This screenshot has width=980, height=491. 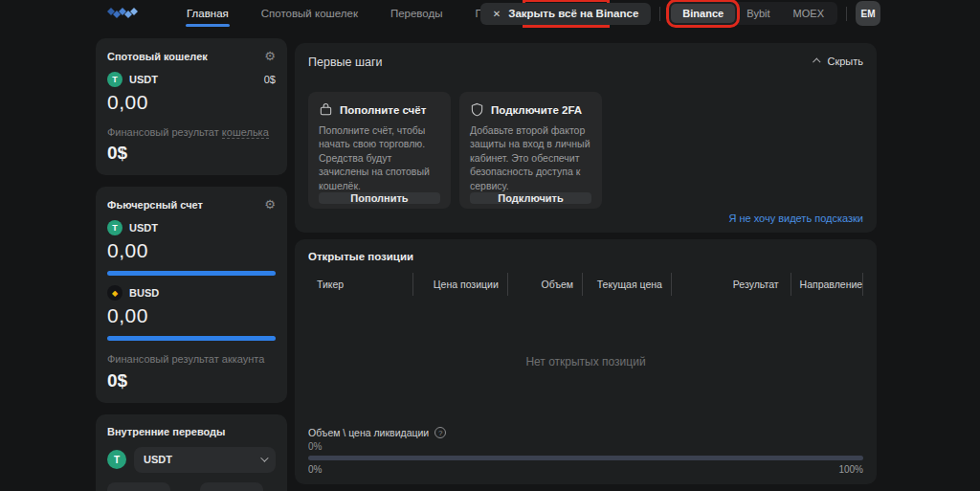 What do you see at coordinates (845, 61) in the screenshot?
I see `hide-label: Скрыть` at bounding box center [845, 61].